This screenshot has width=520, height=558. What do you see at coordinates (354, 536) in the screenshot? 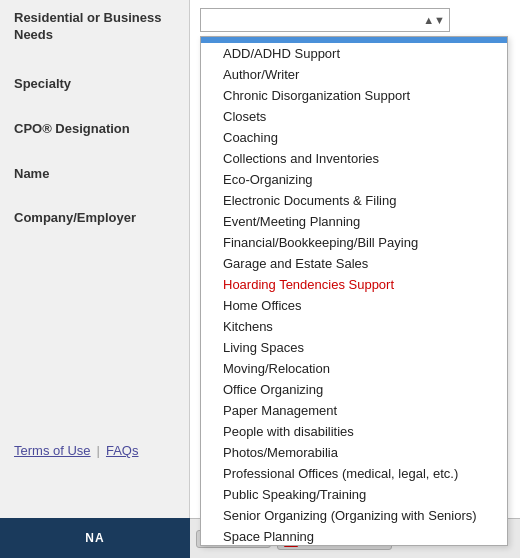
I see `dropdown-item-space-planning: Space Planning` at bounding box center [354, 536].